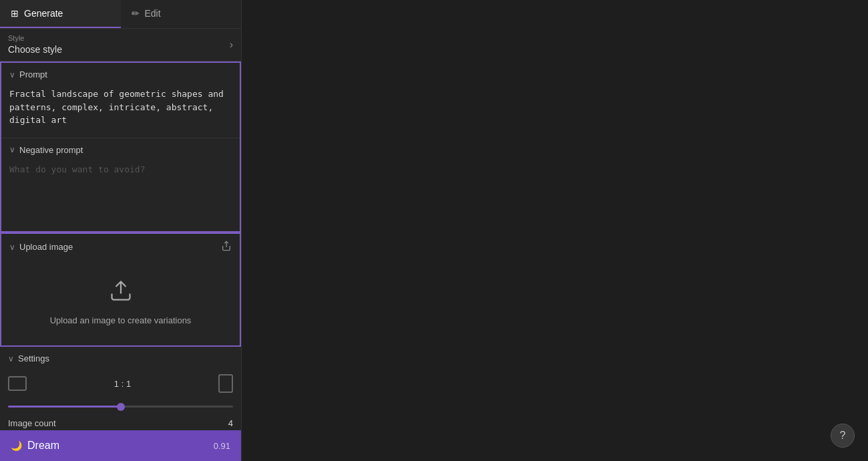 The height and width of the screenshot is (461, 868). I want to click on aspect-ratio-row: 1, so click(120, 383).